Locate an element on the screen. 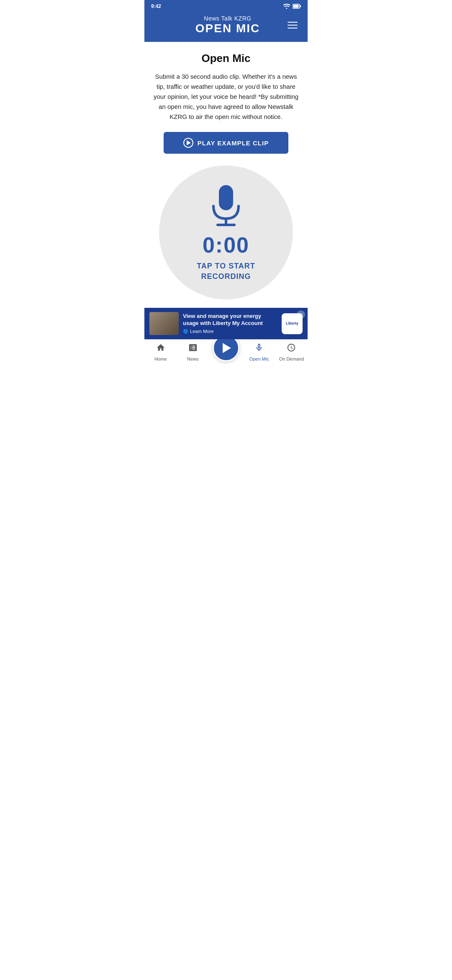  ad-headline: View and manage your energy usage with L… is located at coordinates (230, 320).